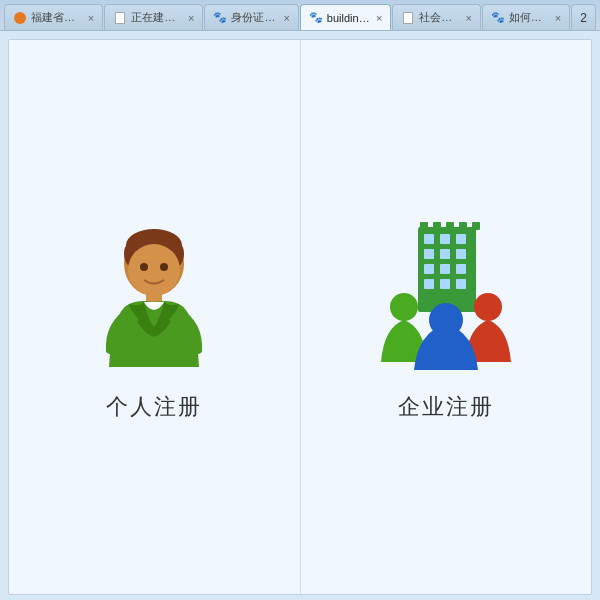  What do you see at coordinates (58, 18) in the screenshot?
I see `tab-label-tab1: 福建省消防` at bounding box center [58, 18].